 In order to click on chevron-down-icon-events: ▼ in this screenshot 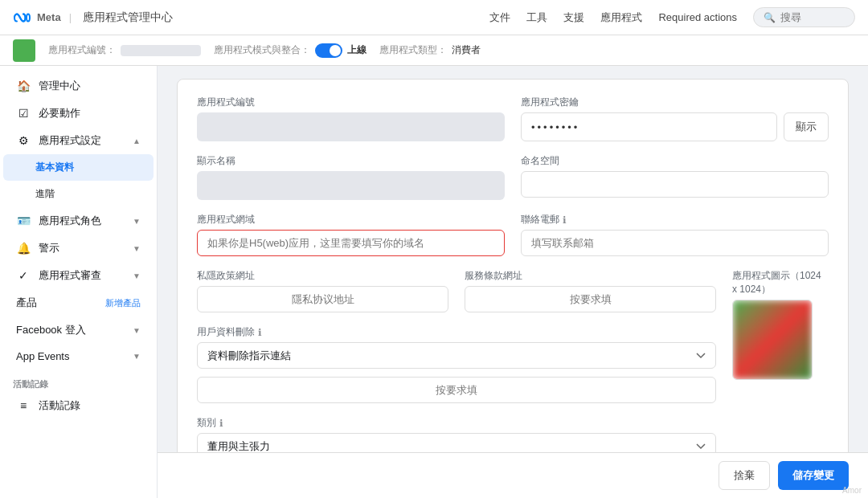, I will do `click(137, 357)`.